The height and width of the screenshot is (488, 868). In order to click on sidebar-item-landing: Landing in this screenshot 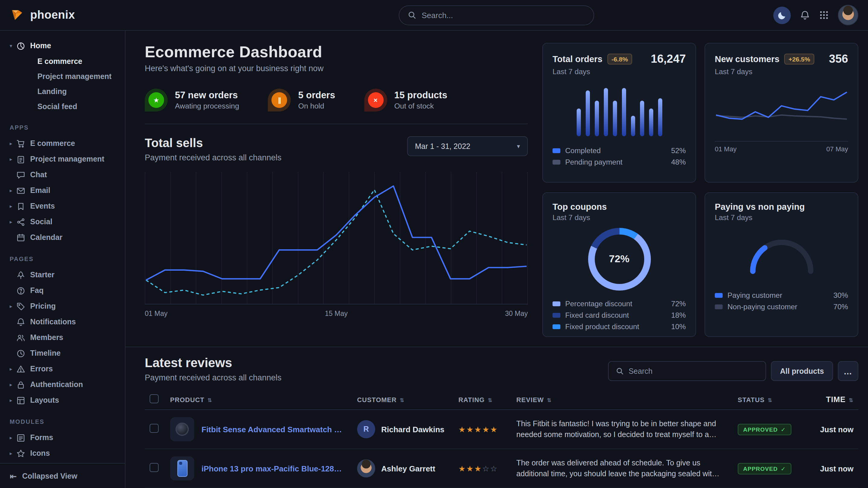, I will do `click(63, 92)`.